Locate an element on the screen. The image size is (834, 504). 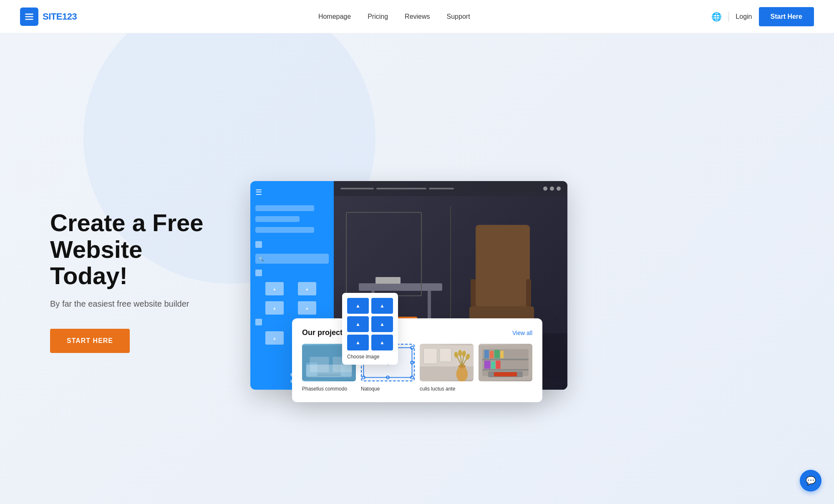
logo: SITE123 is located at coordinates (48, 17).